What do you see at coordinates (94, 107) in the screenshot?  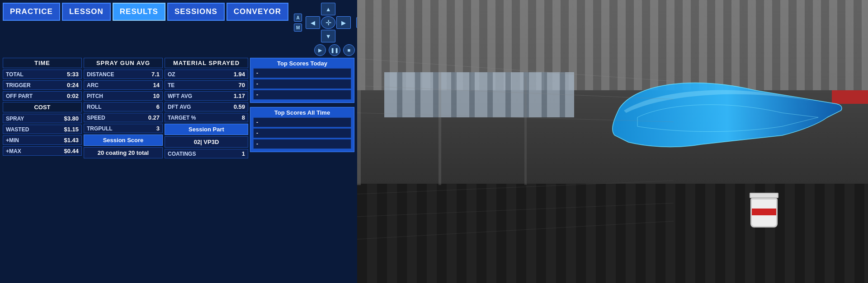 I see `sg-roll-label: ROLL` at bounding box center [94, 107].